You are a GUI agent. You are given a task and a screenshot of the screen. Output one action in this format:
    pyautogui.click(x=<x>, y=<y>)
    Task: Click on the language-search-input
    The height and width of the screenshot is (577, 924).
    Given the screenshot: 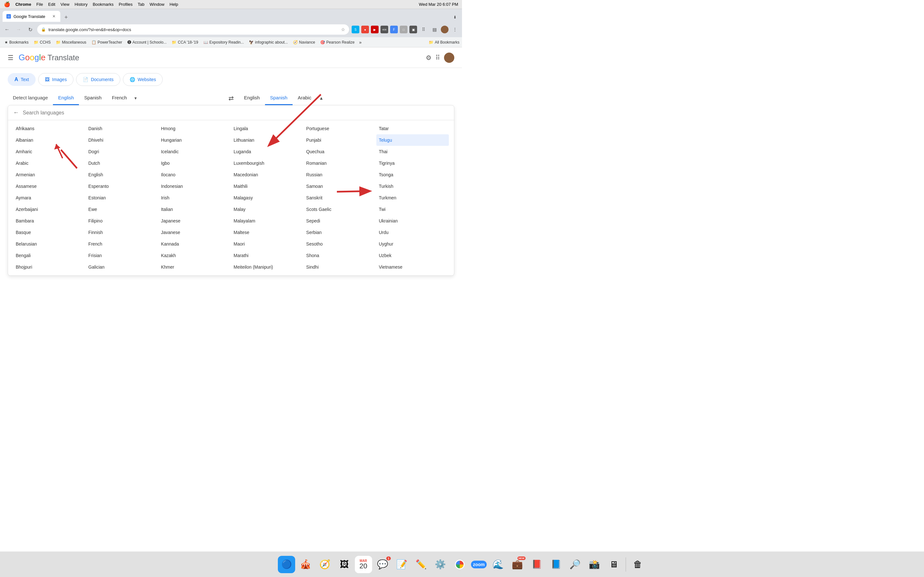 What is the action you would take?
    pyautogui.click(x=236, y=113)
    